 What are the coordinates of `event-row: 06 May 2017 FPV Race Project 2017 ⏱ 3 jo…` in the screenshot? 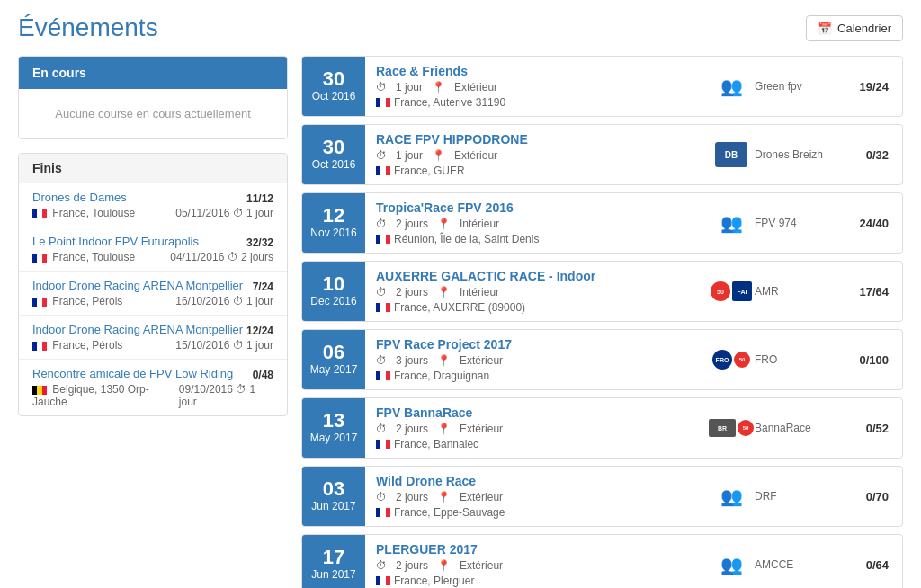 It's located at (603, 360).